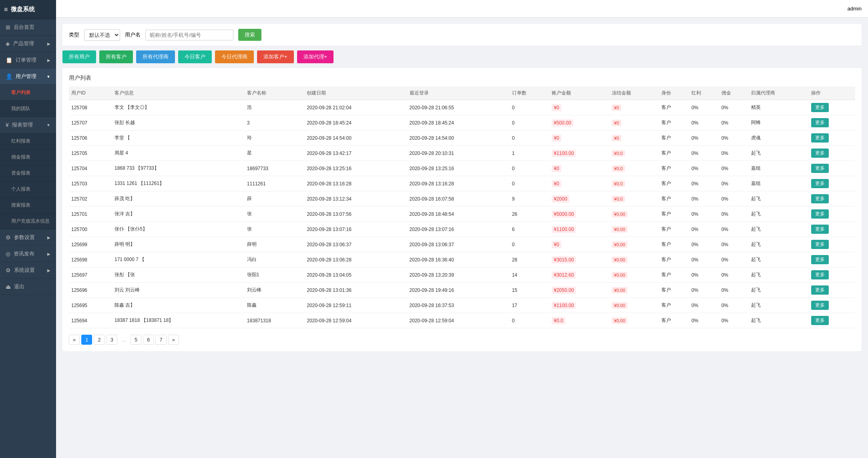  I want to click on sidebar-item-params: ⚙ 参数设置 ▶, so click(28, 238).